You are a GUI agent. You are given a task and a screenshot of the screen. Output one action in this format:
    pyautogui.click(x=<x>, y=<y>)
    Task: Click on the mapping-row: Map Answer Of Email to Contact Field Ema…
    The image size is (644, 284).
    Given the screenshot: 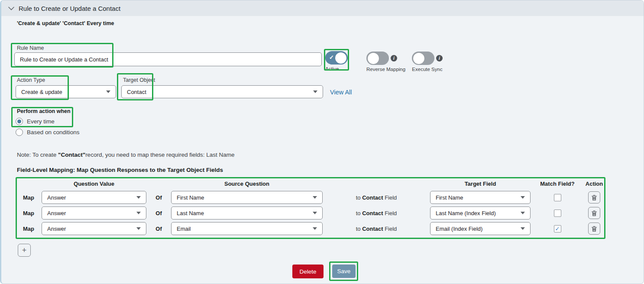 What is the action you would take?
    pyautogui.click(x=311, y=229)
    